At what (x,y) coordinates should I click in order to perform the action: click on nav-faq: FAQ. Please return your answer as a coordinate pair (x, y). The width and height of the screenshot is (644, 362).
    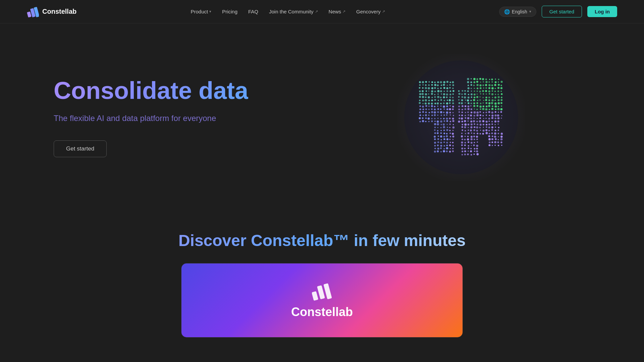
    Looking at the image, I should click on (253, 11).